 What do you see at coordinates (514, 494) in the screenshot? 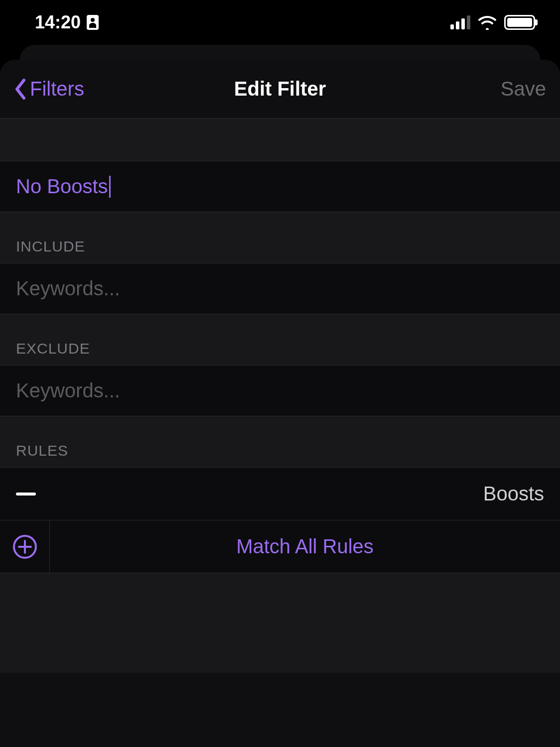
I see `rule-label: Boosts` at bounding box center [514, 494].